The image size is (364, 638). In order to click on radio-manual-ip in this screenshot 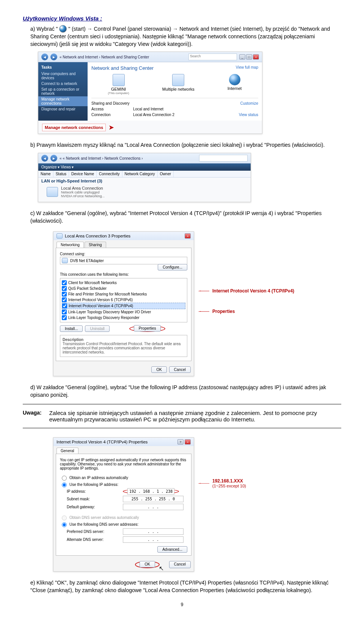, I will do `click(64, 485)`.